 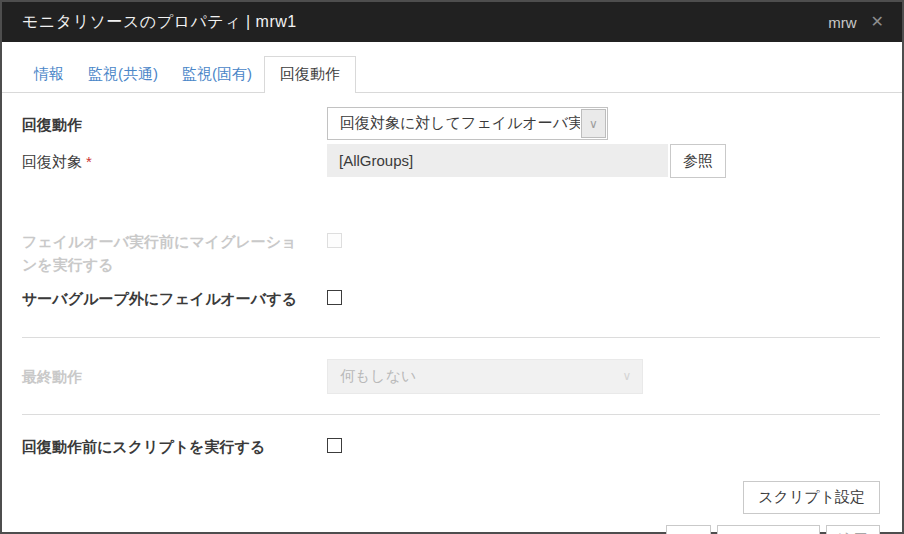 I want to click on migration-before-failover-checkbox, so click(x=334, y=240).